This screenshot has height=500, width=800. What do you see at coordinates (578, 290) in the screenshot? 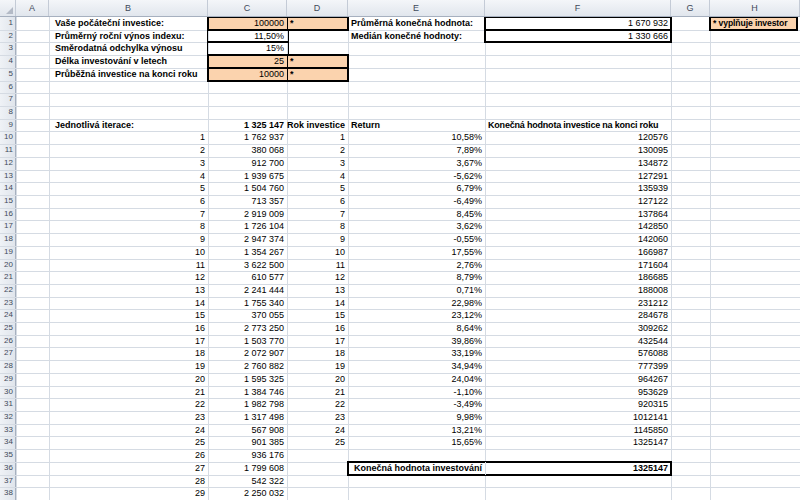
I see `cell-F22: 188008` at bounding box center [578, 290].